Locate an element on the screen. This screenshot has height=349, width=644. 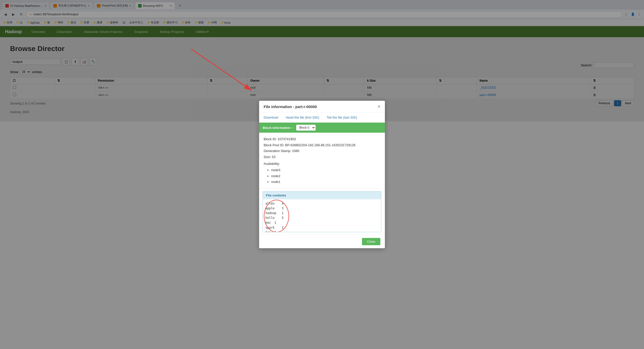
modal-links: Download Head the file (first 32K) Tail … is located at coordinates (322, 117).